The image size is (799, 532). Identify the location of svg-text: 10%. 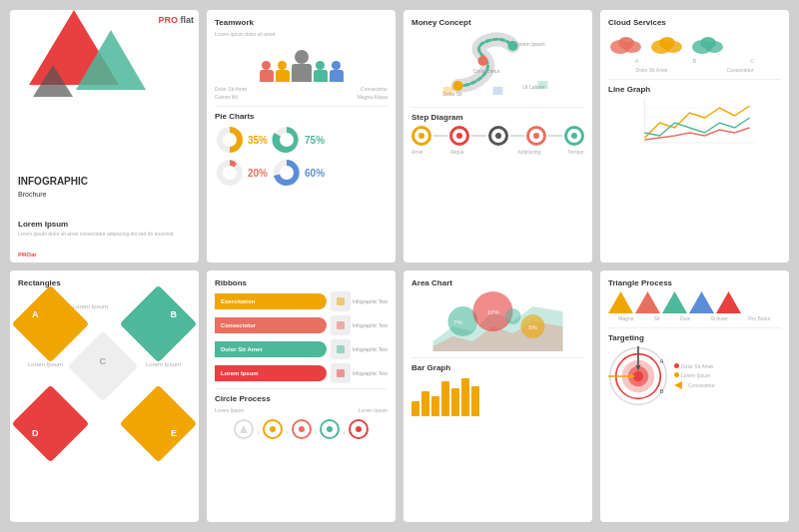
(493, 312).